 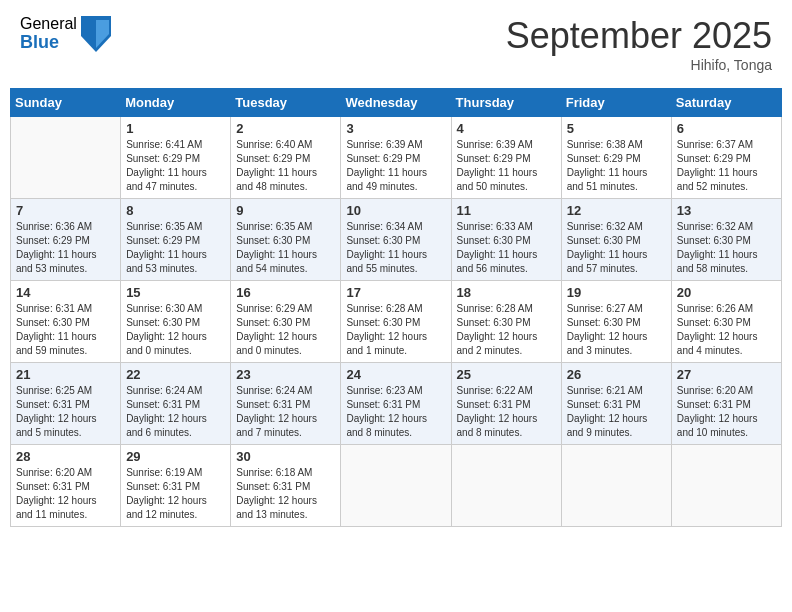 I want to click on calendar-cell: 23Sunrise: 6:24 AM Sunset: 6:31 PM Dayli…, so click(x=286, y=404).